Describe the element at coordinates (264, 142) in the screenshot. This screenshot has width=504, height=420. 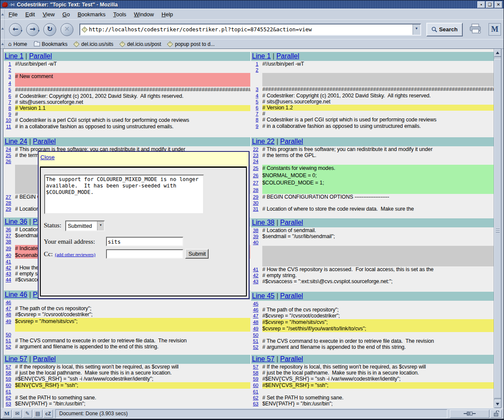
I see `line-anchor-link: Line 22` at that location.